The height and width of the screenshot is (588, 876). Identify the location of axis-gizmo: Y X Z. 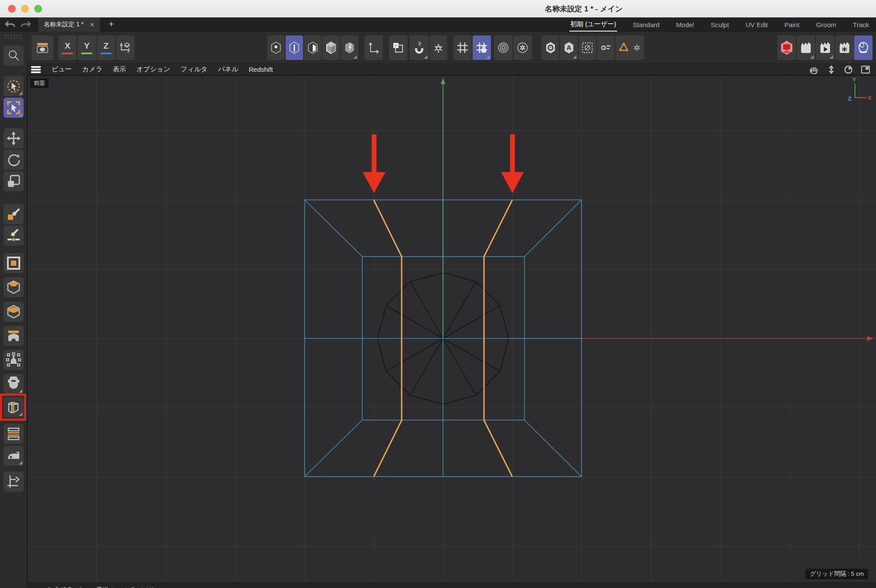
(858, 90).